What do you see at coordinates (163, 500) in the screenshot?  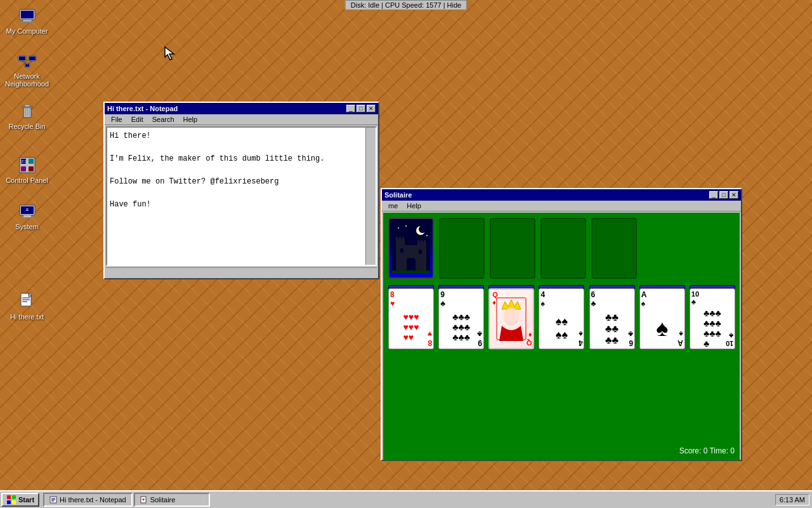 I see `taskbar-solitaire-label: Solitaire` at bounding box center [163, 500].